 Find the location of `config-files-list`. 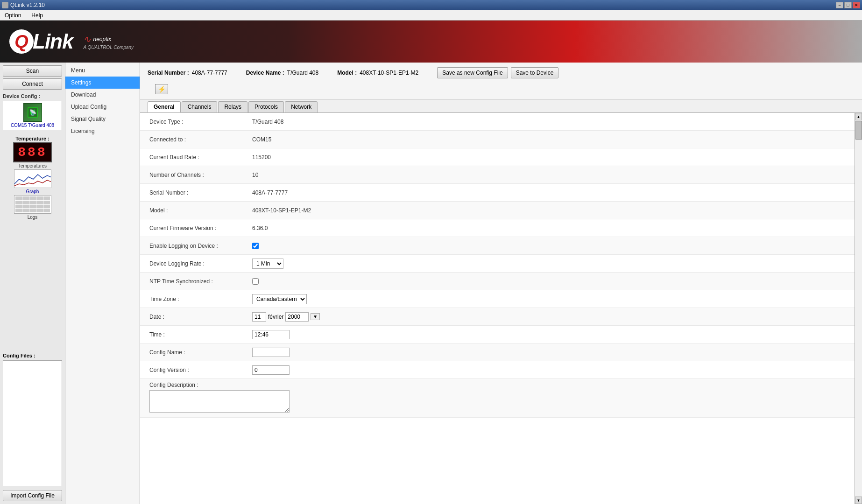

config-files-list is located at coordinates (33, 424).